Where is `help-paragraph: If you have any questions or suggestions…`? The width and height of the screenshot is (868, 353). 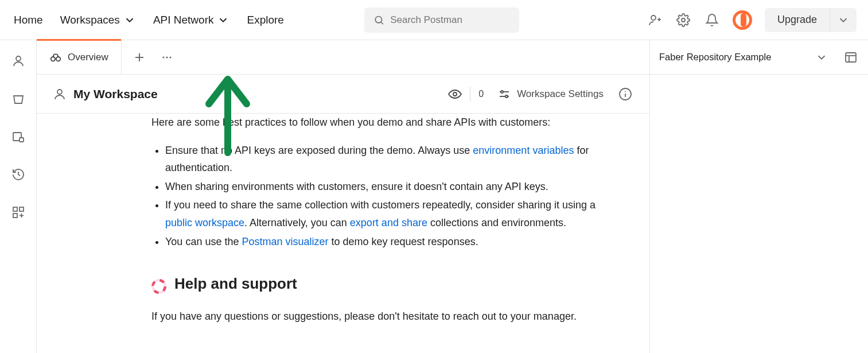
help-paragraph: If you have any questions or suggestions… is located at coordinates (381, 317).